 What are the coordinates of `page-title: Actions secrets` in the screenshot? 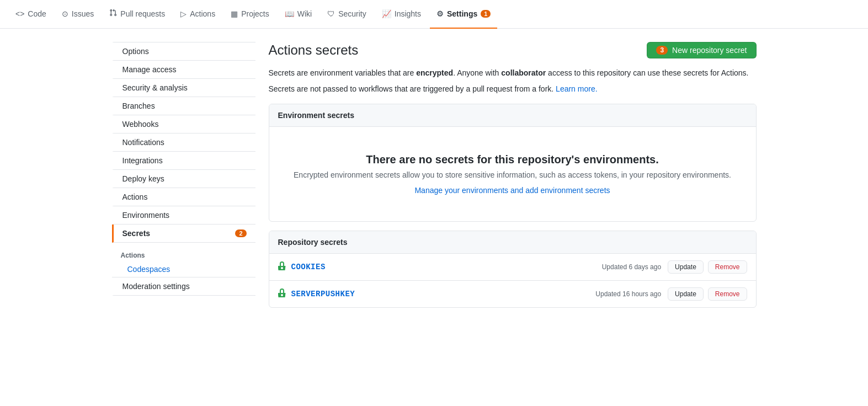 It's located at (313, 50).